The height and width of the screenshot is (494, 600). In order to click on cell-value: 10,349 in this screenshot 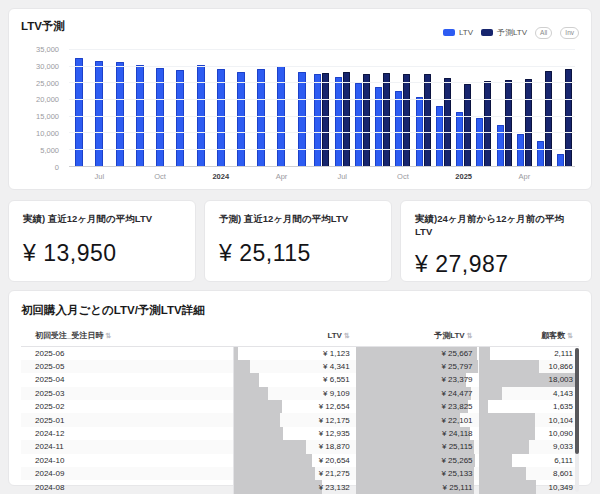, I will do `click(561, 488)`.